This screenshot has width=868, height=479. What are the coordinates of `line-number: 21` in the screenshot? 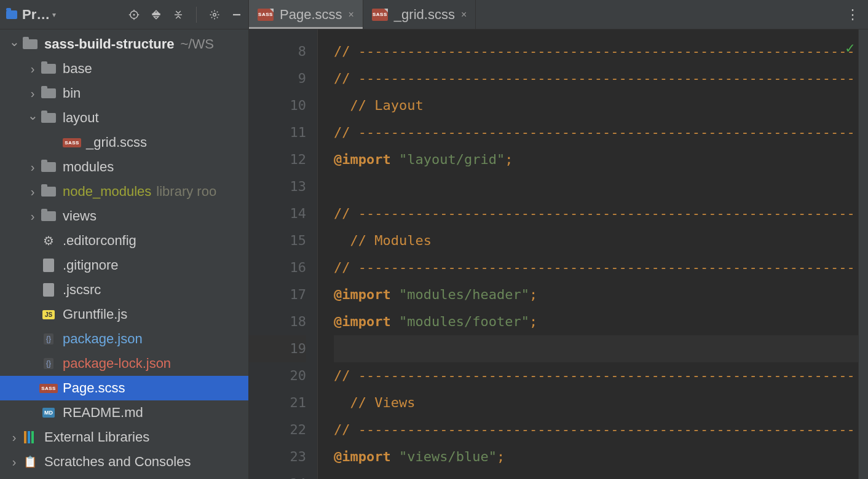 It's located at (278, 403).